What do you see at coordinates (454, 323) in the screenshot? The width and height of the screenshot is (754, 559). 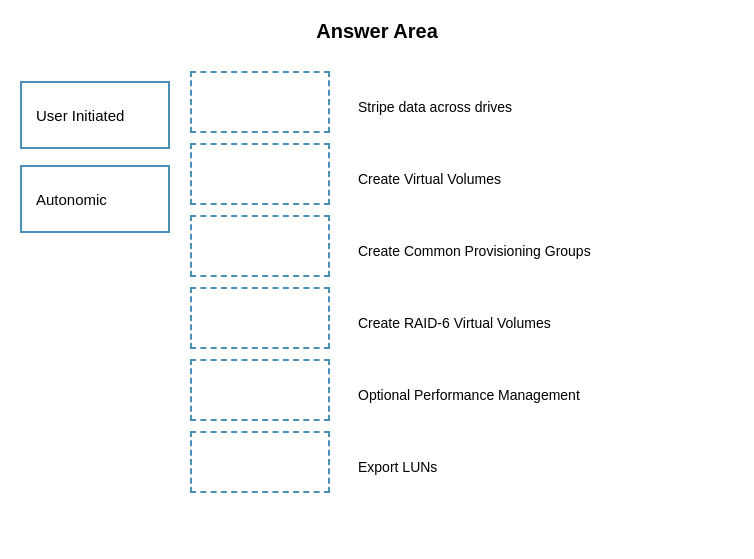 I see `label-create-raid6: Create RAID-6 Virtual Volumes` at bounding box center [454, 323].